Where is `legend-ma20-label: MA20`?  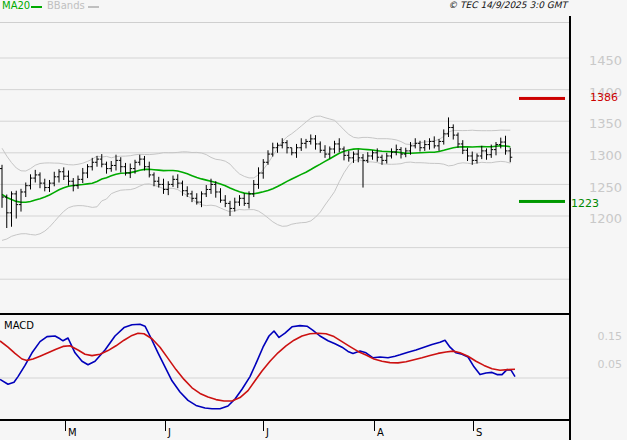
legend-ma20-label: MA20 is located at coordinates (16, 6).